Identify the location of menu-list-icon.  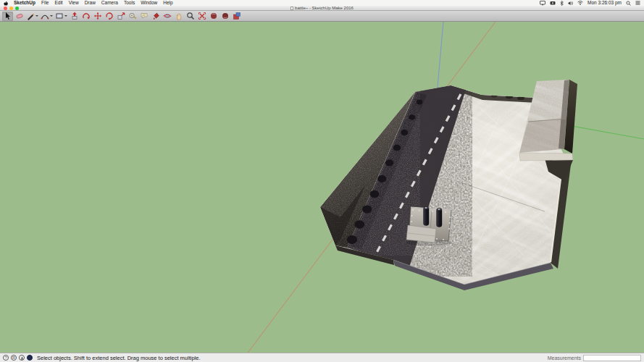
(637, 3).